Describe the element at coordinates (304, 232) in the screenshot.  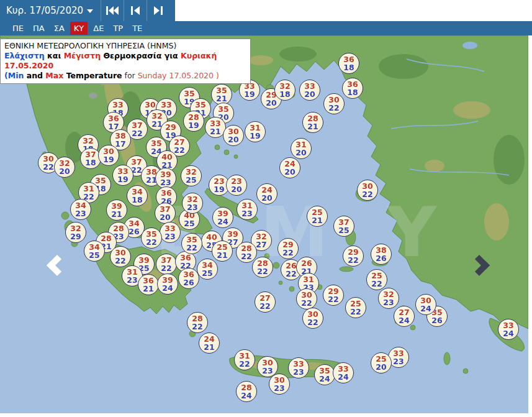
I see `watermark: Ε Μ Υ` at that location.